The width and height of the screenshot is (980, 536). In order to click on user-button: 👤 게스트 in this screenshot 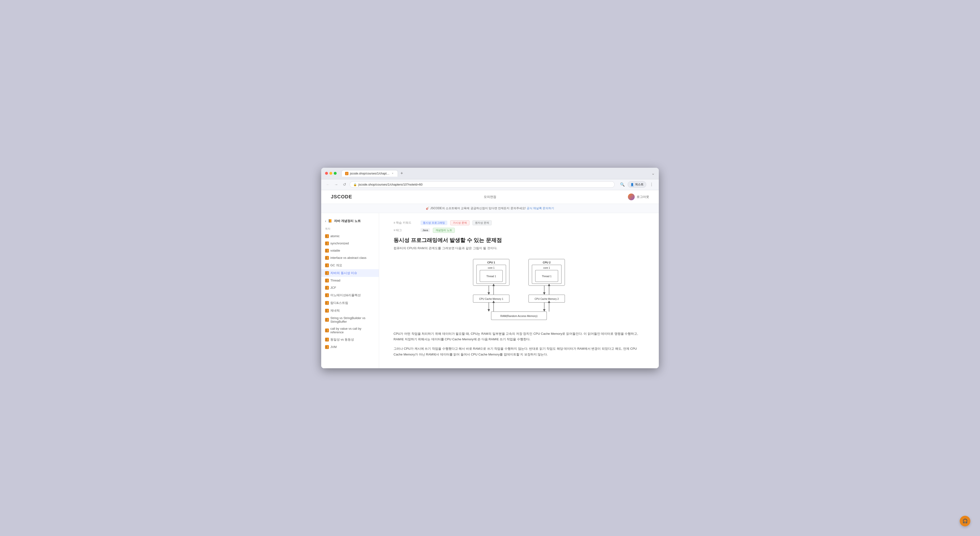, I will do `click(637, 185)`.